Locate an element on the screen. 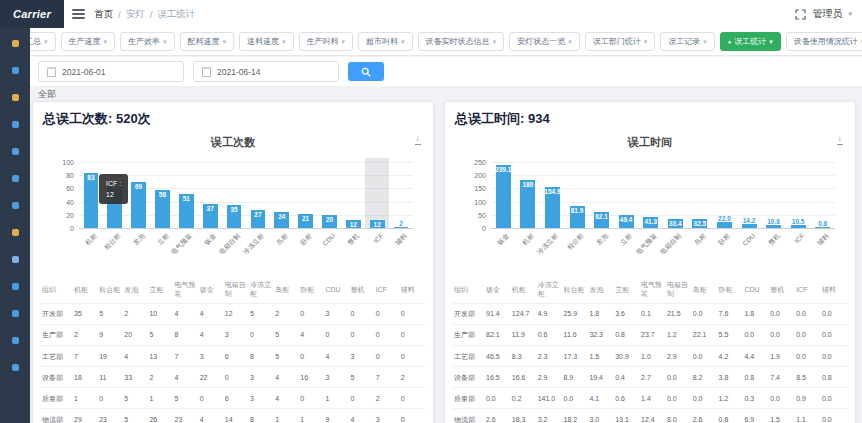 The width and height of the screenshot is (862, 423). tab-设备实时状态信息: 设备实时状态信息▾ is located at coordinates (462, 42).